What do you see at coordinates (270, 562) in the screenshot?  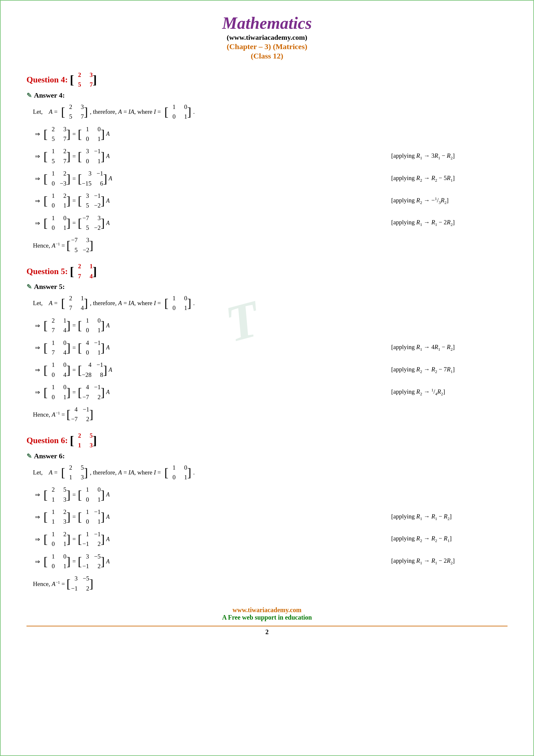 I see `q6-step4: ⇒ [ 10 01 ] = [ 3−5 −12` at bounding box center [270, 562].